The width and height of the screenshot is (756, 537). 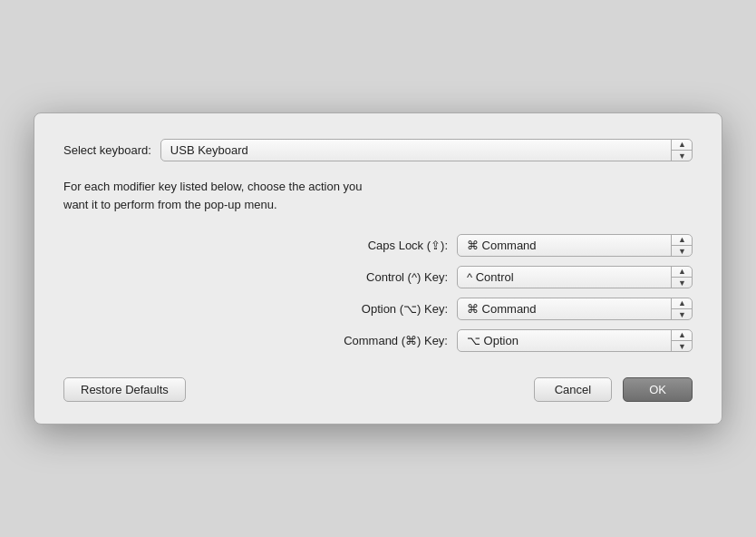 What do you see at coordinates (353, 308) in the screenshot?
I see `option-label: Option (⌥) Key:` at bounding box center [353, 308].